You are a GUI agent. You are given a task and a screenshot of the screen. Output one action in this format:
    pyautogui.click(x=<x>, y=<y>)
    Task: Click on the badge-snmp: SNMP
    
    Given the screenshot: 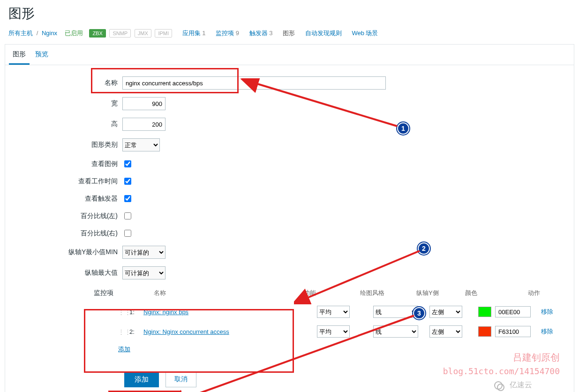 What is the action you would take?
    pyautogui.click(x=120, y=33)
    